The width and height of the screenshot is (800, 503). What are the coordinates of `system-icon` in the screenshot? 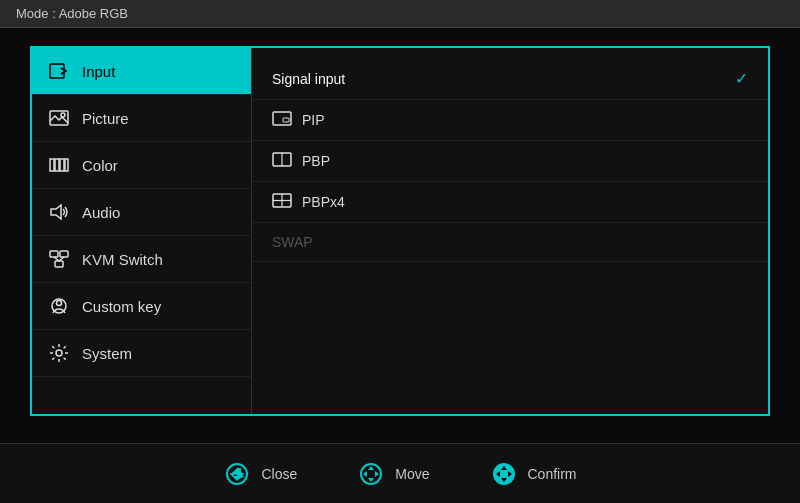 It's located at (59, 353).